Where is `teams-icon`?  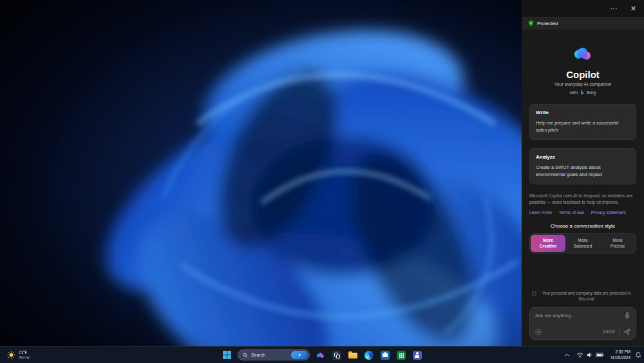 teams-icon is located at coordinates (417, 355).